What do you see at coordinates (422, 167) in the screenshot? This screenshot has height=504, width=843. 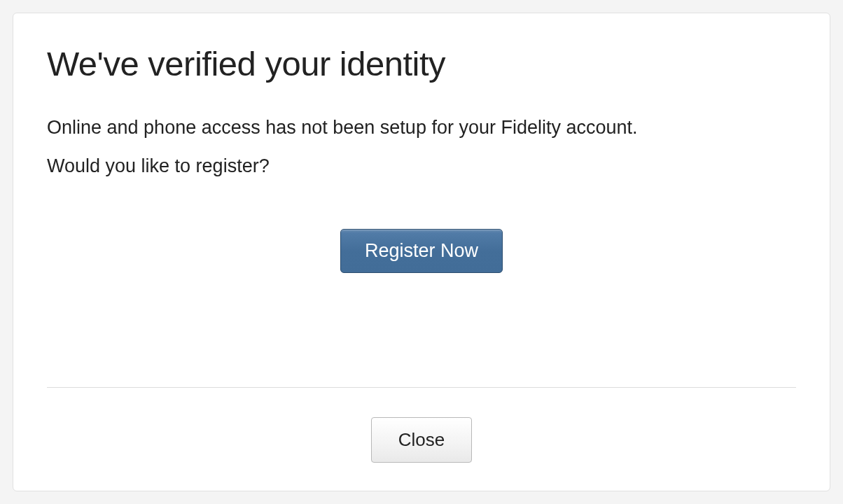 I see `modal-question: Would you like to register?` at bounding box center [422, 167].